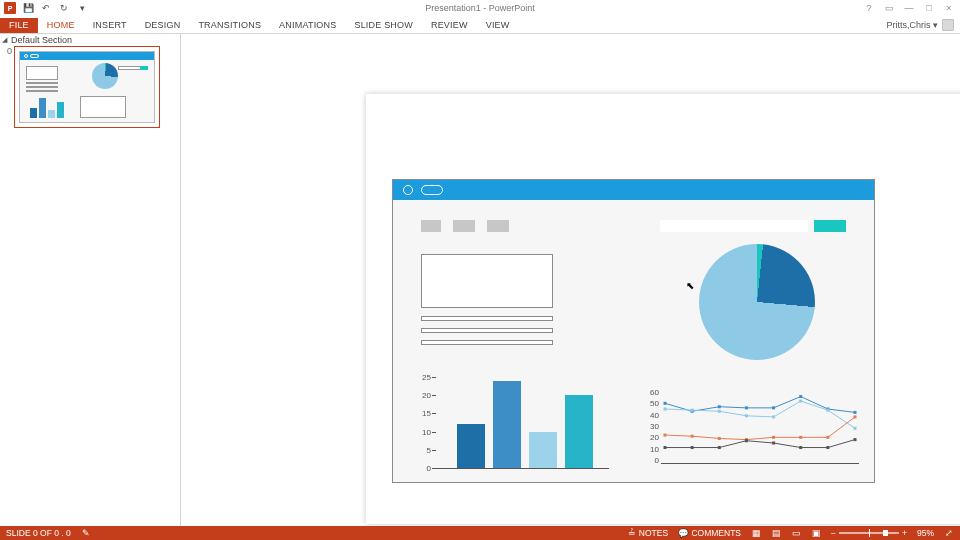  Describe the element at coordinates (648, 533) in the screenshot. I see `notes-button: ≟ NOTES` at that location.